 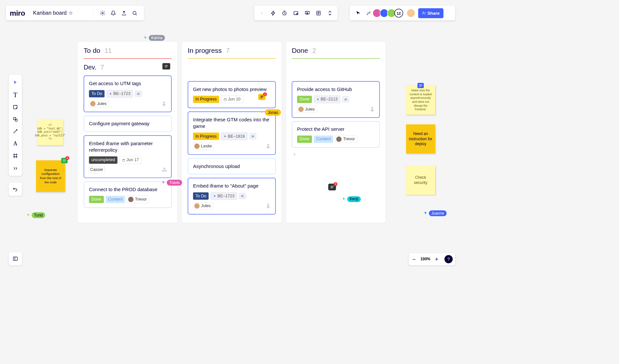 I want to click on zoom-in-button: +, so click(x=437, y=259).